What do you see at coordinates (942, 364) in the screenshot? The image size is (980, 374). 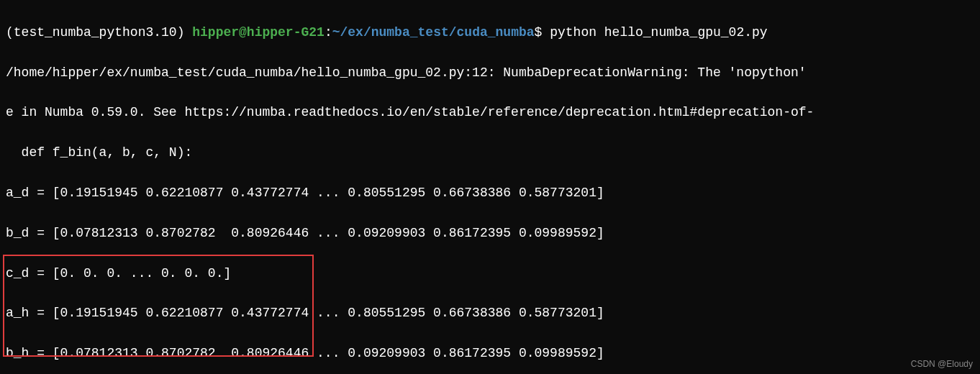 I see `watermark-credit: CSDN @Eloudy` at bounding box center [942, 364].